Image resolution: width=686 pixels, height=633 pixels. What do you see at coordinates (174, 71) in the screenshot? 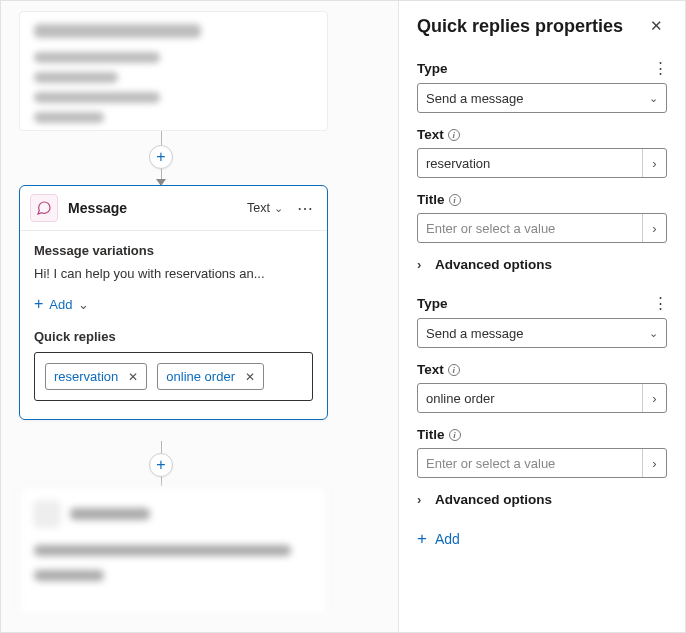
I see `blurred-node-top` at bounding box center [174, 71].